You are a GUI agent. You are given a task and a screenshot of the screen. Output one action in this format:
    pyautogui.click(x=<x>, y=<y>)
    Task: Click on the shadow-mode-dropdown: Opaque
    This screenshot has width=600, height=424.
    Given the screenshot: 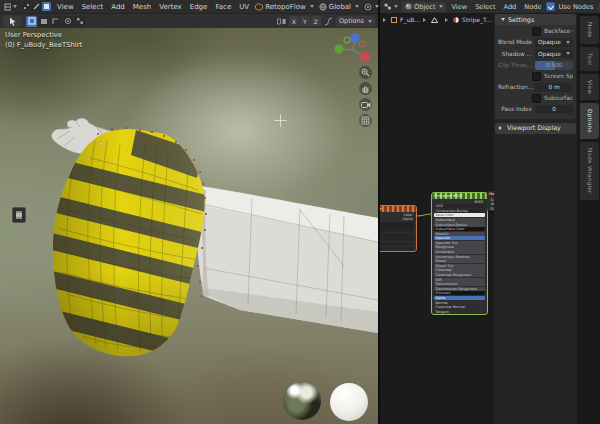 What is the action you would take?
    pyautogui.click(x=554, y=54)
    